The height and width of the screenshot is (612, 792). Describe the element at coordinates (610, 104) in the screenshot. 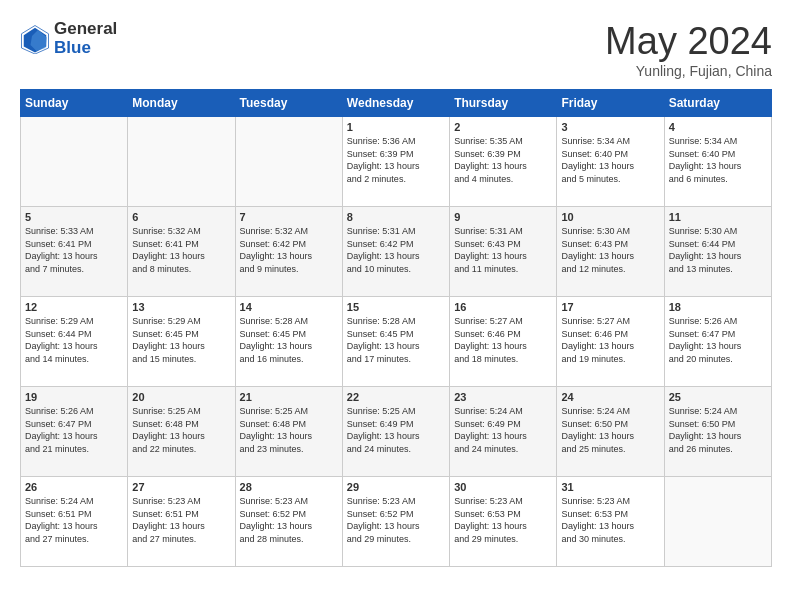

I see `day-header-friday: Friday` at that location.